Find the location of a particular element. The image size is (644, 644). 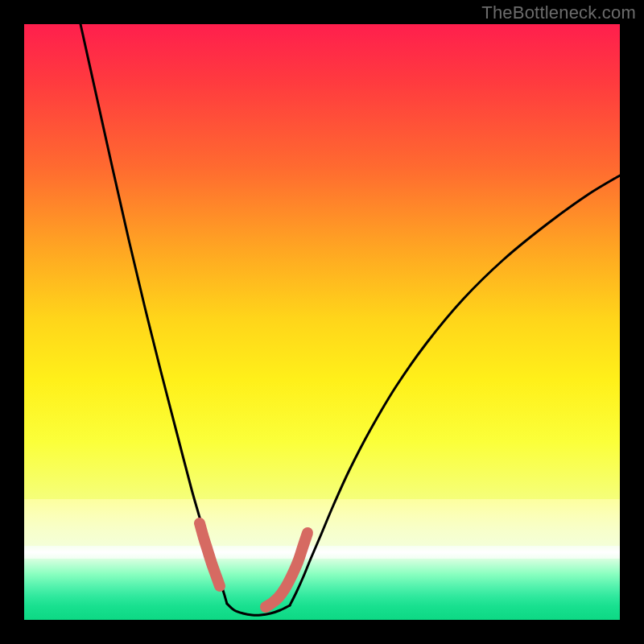

heat-band-green is located at coordinates (322, 589).